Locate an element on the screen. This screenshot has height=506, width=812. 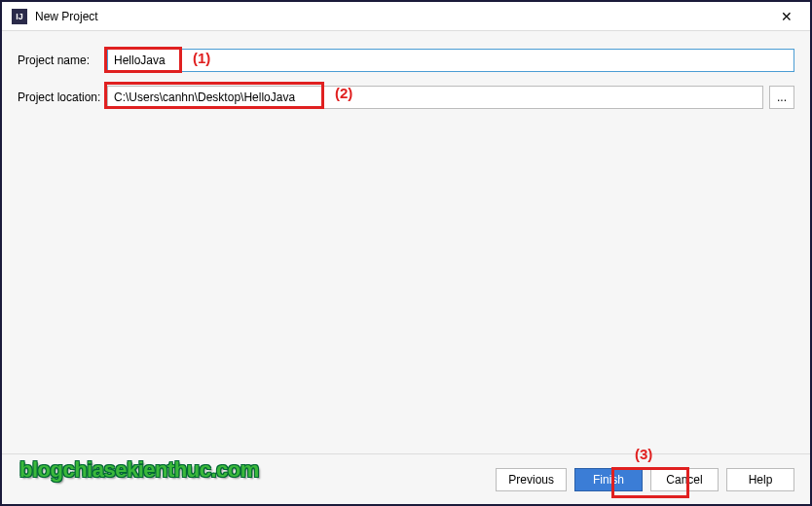
browse-button: ... is located at coordinates (782, 97).